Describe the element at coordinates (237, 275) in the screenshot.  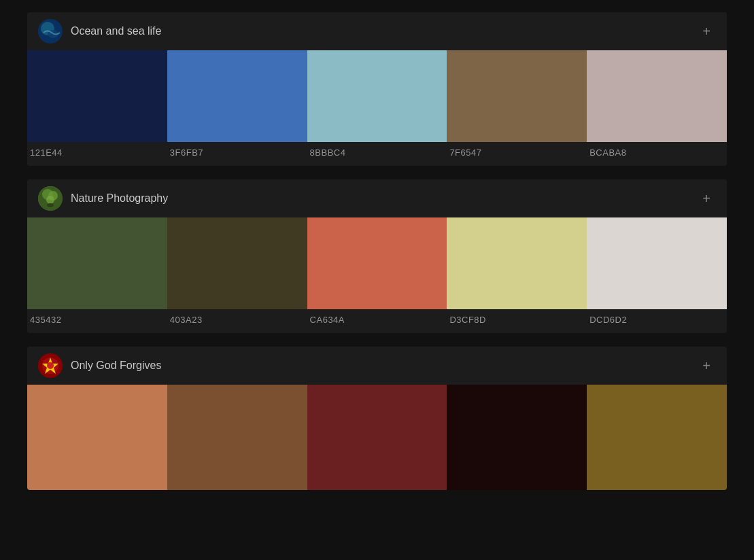
I see `swatch-group: 403A23` at that location.